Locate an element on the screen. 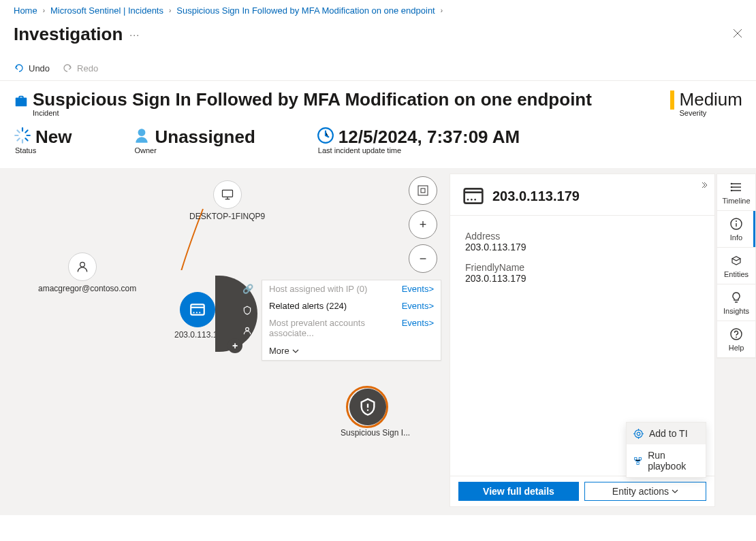 The image size is (756, 541). owner-value: Unassigned is located at coordinates (204, 137).